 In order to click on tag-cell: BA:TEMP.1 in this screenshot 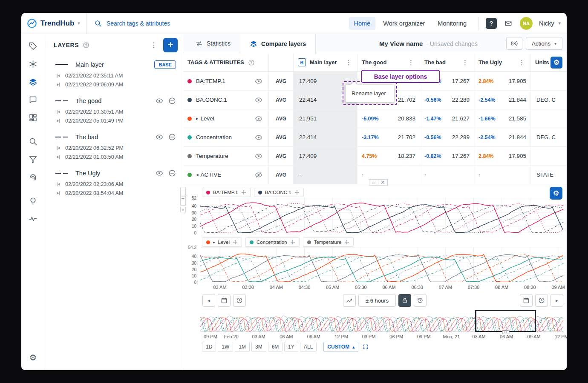, I will do `click(226, 81)`.